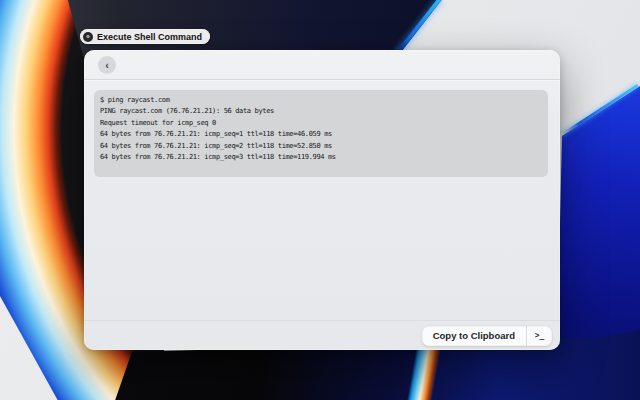 The height and width of the screenshot is (400, 640). I want to click on command-pill-label: Execute Shell Command, so click(150, 37).